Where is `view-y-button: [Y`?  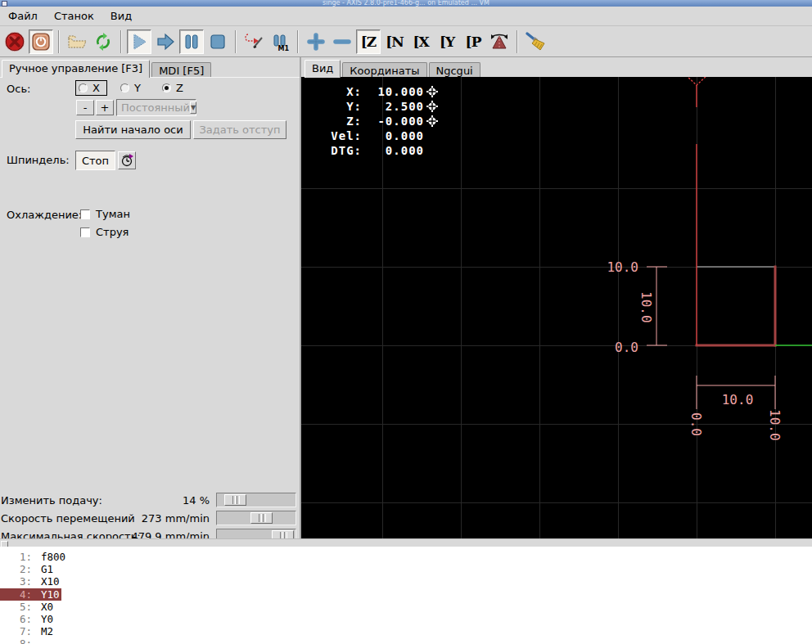 view-y-button: [Y is located at coordinates (447, 42).